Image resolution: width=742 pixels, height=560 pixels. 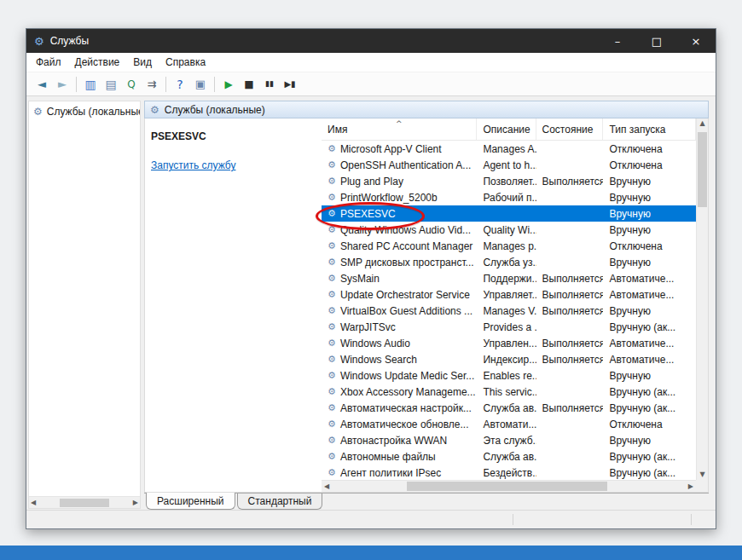 I want to click on service-name: SMP дисковых пространст..., so click(x=408, y=263).